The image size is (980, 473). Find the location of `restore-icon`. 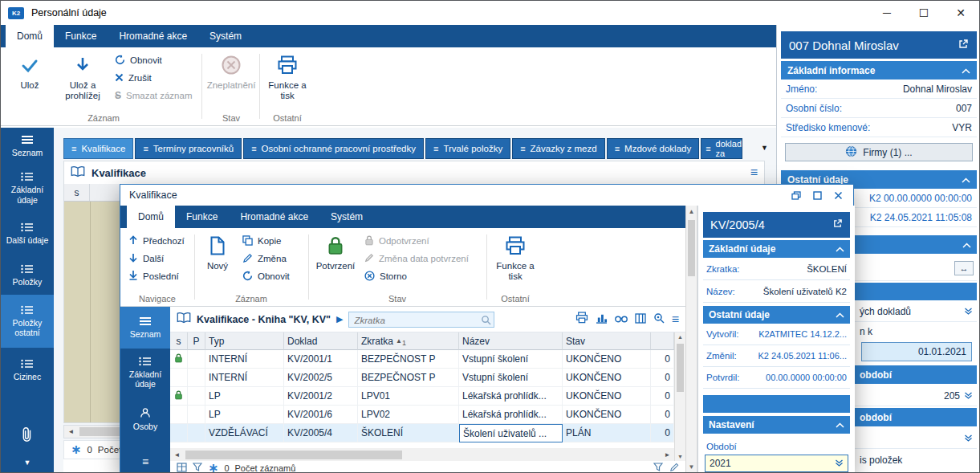

restore-icon is located at coordinates (796, 195).